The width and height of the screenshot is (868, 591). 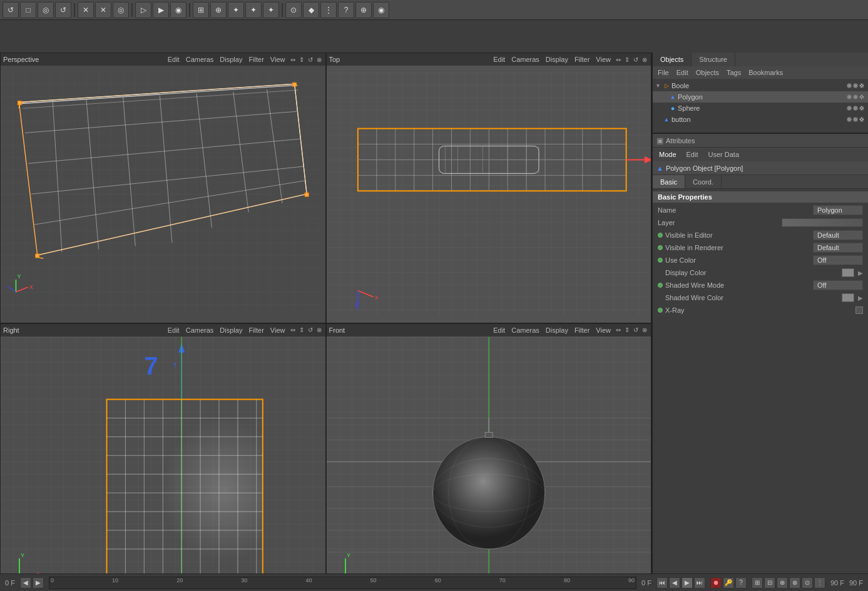 I want to click on vp-f-filter: Filter, so click(x=582, y=330).